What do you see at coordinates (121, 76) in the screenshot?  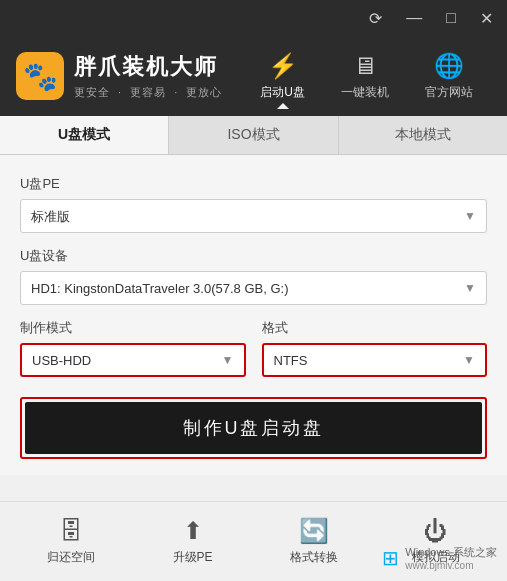 I see `logo-area: 🐾 胖爪装机大师 更安全 · 更容易 · 更放心` at bounding box center [121, 76].